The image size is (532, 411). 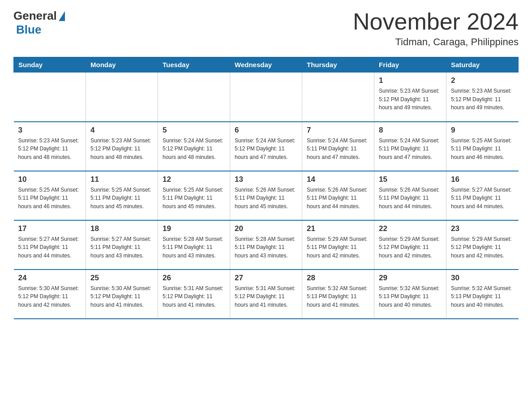 I want to click on page-header: General Blue November 2024 Tidman, Carag…, so click(x=266, y=29).